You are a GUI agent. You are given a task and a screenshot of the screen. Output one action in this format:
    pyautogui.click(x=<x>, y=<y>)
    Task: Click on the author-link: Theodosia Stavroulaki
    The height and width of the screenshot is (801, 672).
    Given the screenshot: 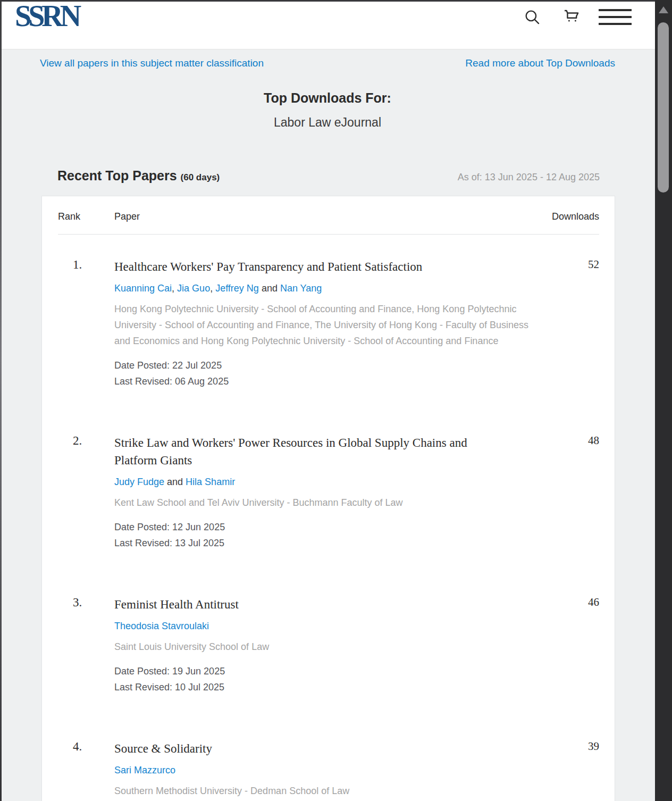 What is the action you would take?
    pyautogui.click(x=162, y=626)
    